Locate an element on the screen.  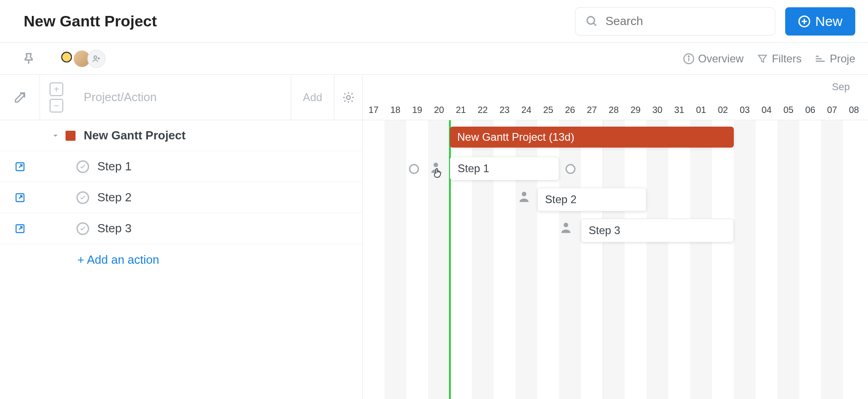
column-settings-button is located at coordinates (348, 97).